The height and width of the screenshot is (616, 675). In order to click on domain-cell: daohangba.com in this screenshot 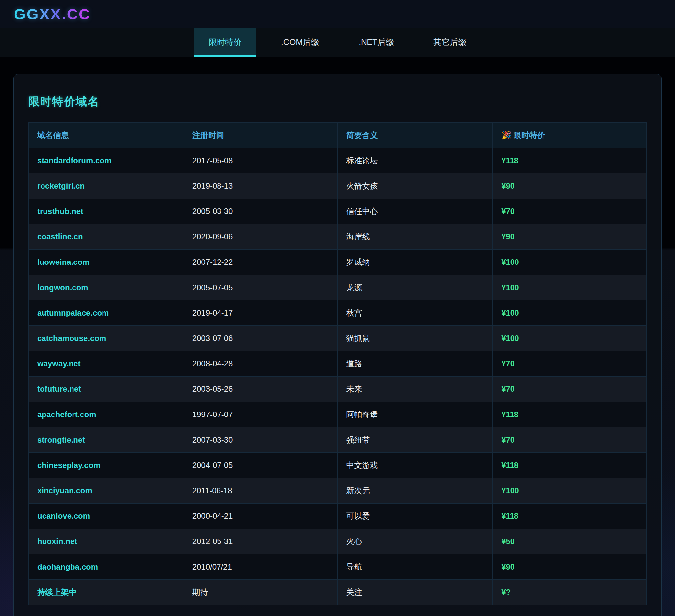, I will do `click(106, 567)`.